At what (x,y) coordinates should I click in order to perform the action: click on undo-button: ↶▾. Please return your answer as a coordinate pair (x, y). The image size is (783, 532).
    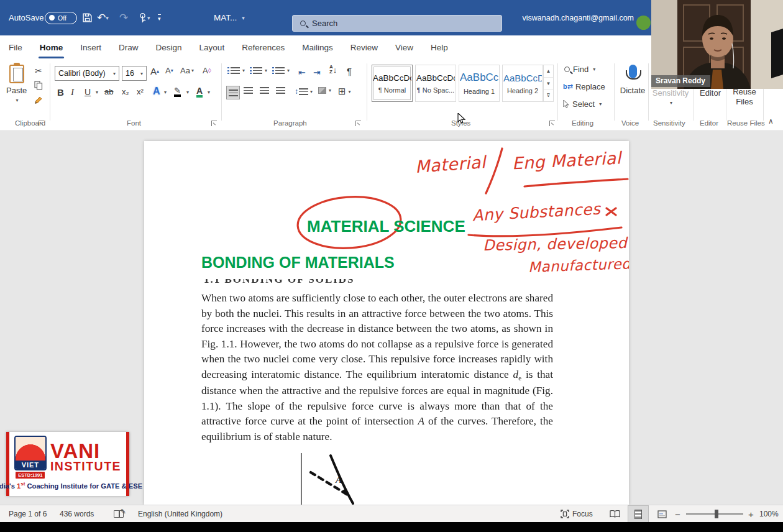
    Looking at the image, I should click on (103, 17).